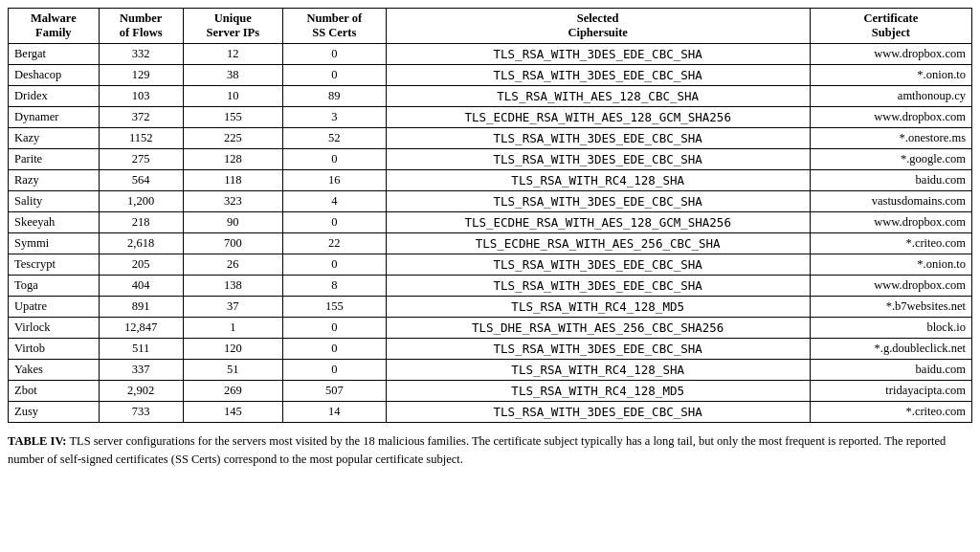  I want to click on table-cell: 129, so click(141, 76).